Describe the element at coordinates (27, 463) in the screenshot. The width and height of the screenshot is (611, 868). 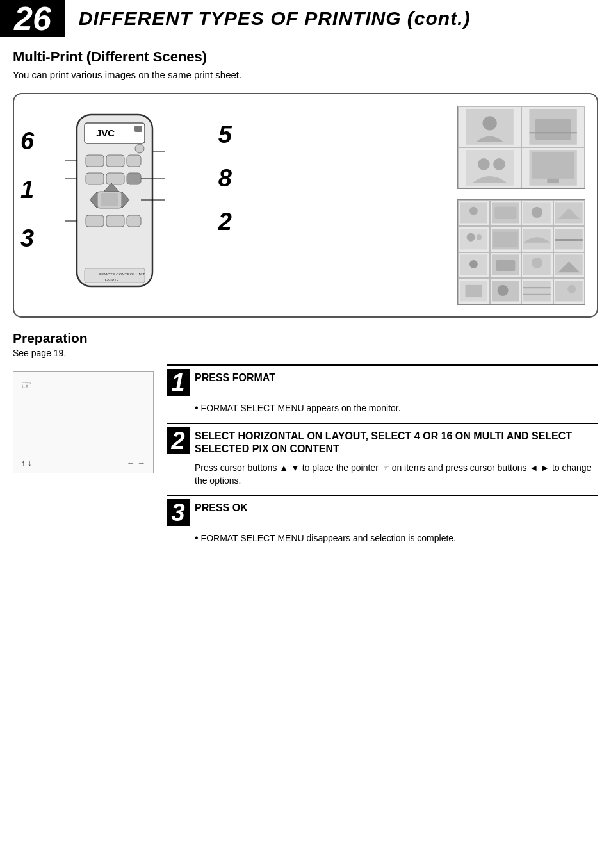
I see `monitor-nav-ud: ↑ ↓` at that location.